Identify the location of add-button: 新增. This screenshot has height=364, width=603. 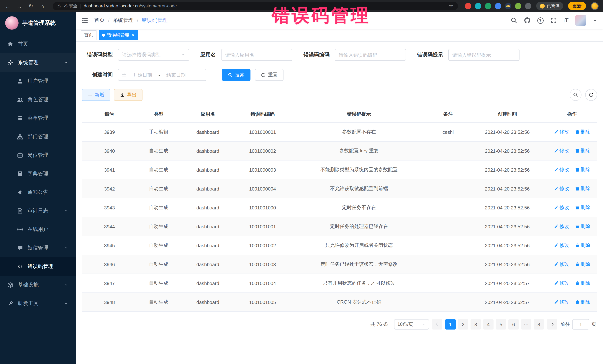
(96, 95).